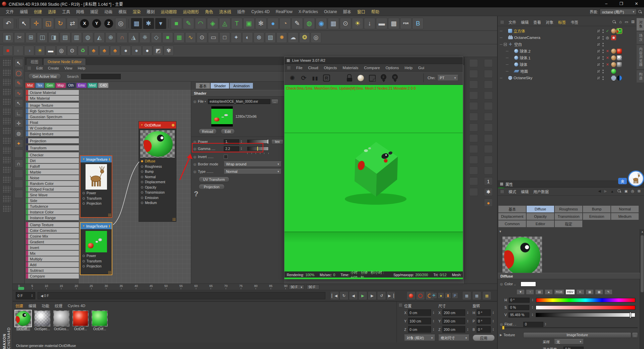 This screenshot has height=349, width=644. I want to click on node-editor-menu-item: Create, so click(54, 68).